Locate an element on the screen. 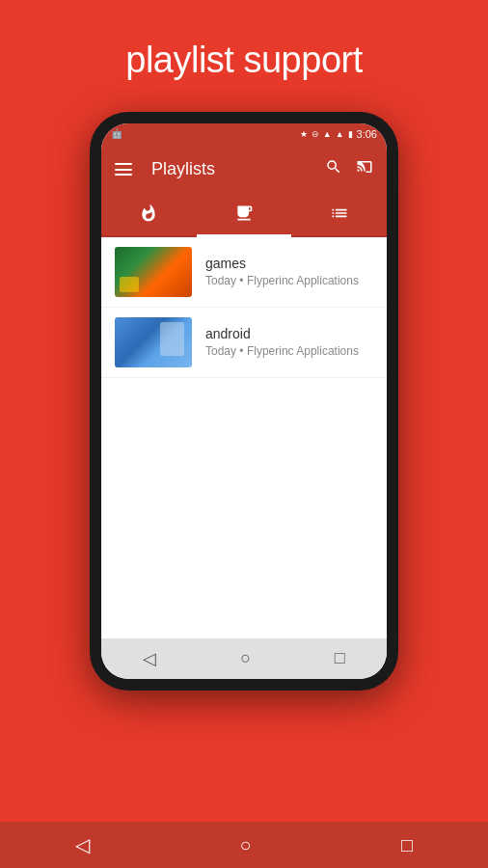 The image size is (488, 868). page-recent-button: □ is located at coordinates (407, 845).